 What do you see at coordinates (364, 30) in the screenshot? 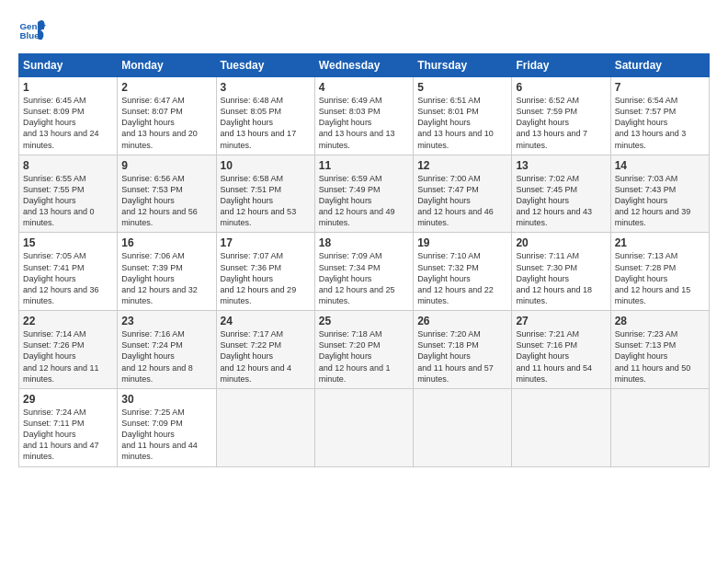
I see `header: General Blue` at bounding box center [364, 30].